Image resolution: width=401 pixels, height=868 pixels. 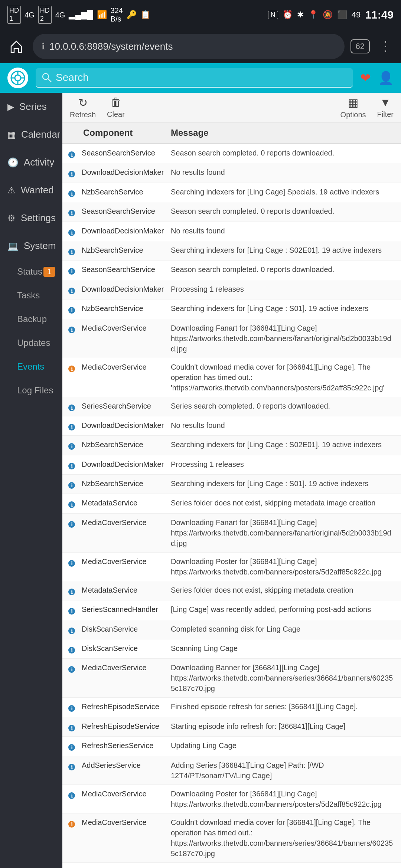 What do you see at coordinates (31, 246) in the screenshot?
I see `sidebar-item-system: 💻 System` at bounding box center [31, 246].